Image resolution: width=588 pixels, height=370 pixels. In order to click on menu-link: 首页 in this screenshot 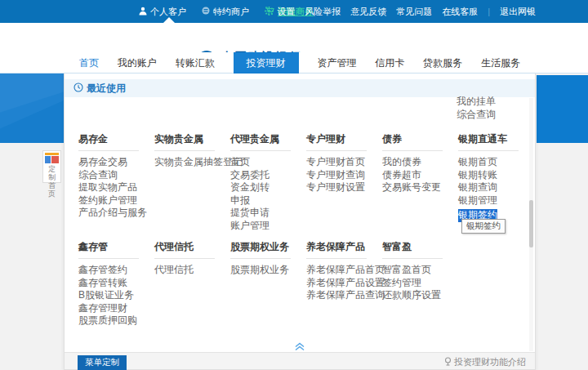, I will do `click(268, 163)`.